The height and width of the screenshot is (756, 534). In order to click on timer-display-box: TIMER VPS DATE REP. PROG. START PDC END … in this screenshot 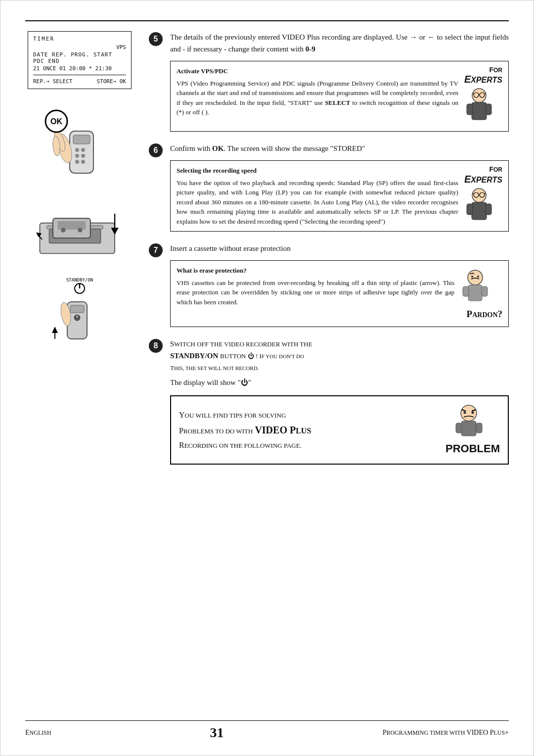, I will do `click(80, 60)`.